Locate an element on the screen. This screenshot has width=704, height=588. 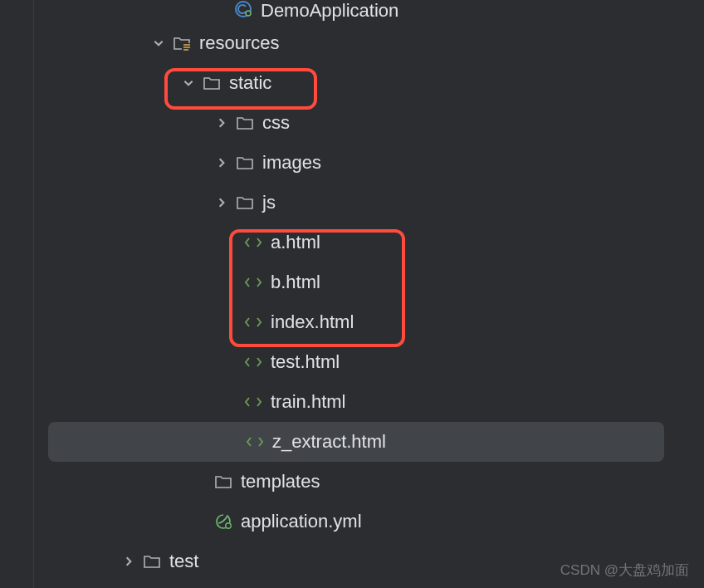
tree-item-test-html: test.html is located at coordinates (352, 362).